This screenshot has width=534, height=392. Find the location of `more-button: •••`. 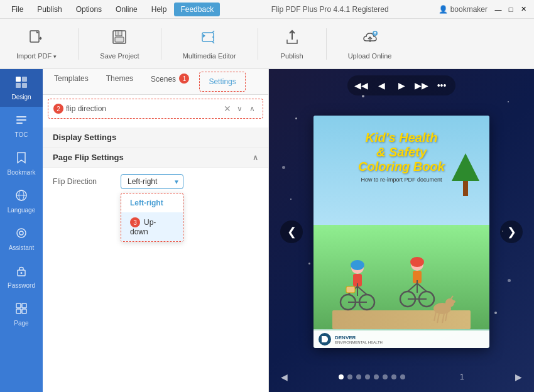

more-button: ••• is located at coordinates (442, 85).